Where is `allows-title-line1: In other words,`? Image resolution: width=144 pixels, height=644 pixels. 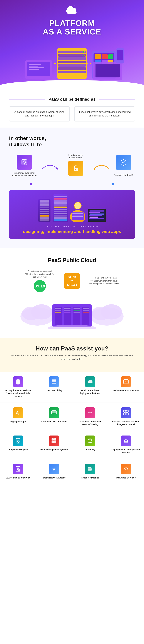
allows-title-line1: In other words, is located at coordinates (27, 138).